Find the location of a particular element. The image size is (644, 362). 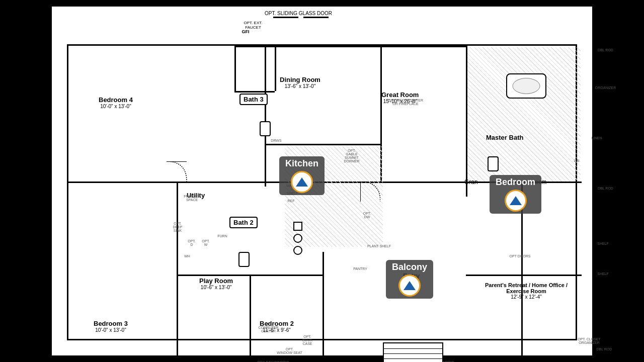

opt-d-label: OPT.D is located at coordinates (192, 243).